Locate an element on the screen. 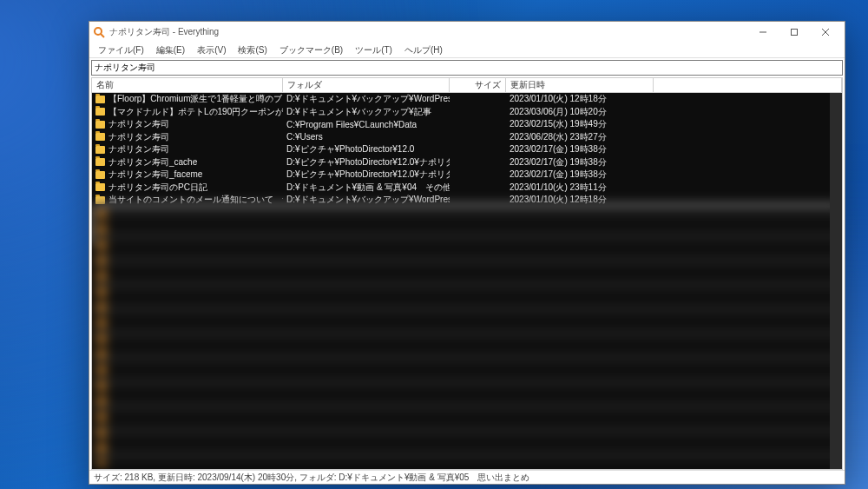 This screenshot has width=868, height=489. maximize-button is located at coordinates (794, 32).